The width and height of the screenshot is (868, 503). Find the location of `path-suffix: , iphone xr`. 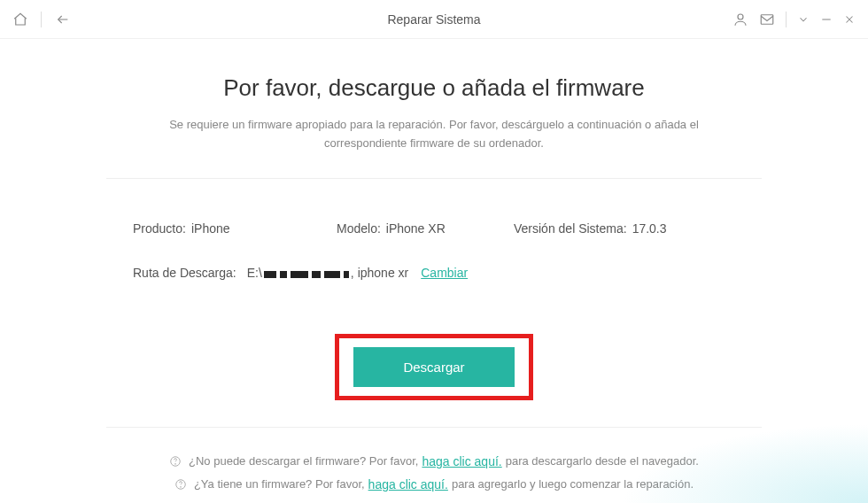

path-suffix: , iphone xr is located at coordinates (379, 273).